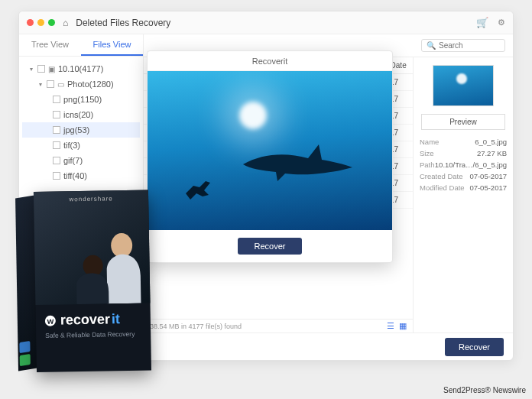 This screenshot has height=399, width=532. I want to click on tree-label: 10.10(4177), so click(81, 69).